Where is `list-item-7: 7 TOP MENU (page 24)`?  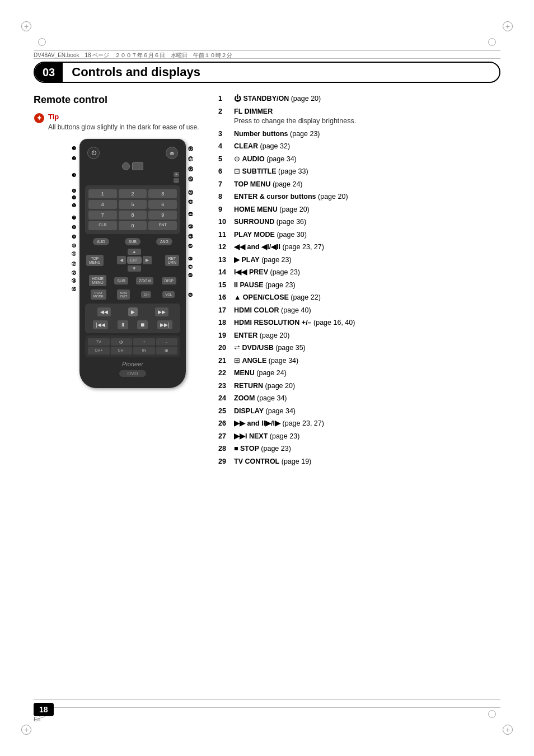 list-item-7: 7 TOP MENU (page 24) is located at coordinates (359, 185).